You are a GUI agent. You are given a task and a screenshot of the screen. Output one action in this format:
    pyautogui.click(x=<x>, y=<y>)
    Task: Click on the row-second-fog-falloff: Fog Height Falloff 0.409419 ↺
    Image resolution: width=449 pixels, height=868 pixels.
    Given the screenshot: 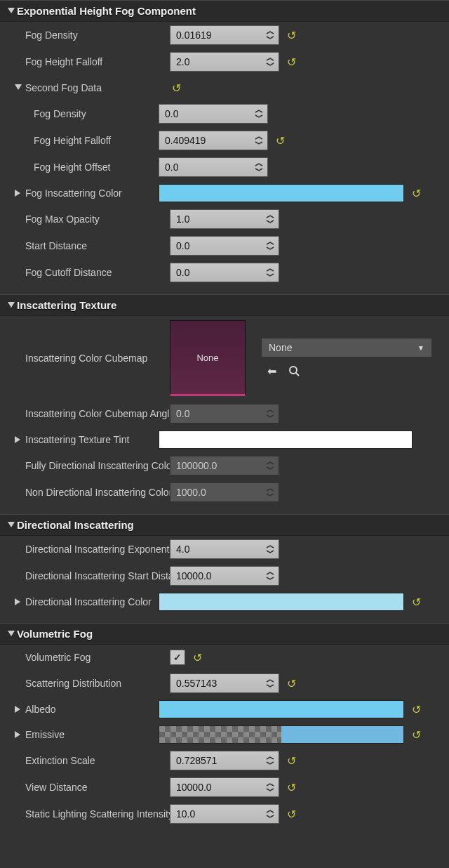 What is the action you would take?
    pyautogui.click(x=224, y=140)
    